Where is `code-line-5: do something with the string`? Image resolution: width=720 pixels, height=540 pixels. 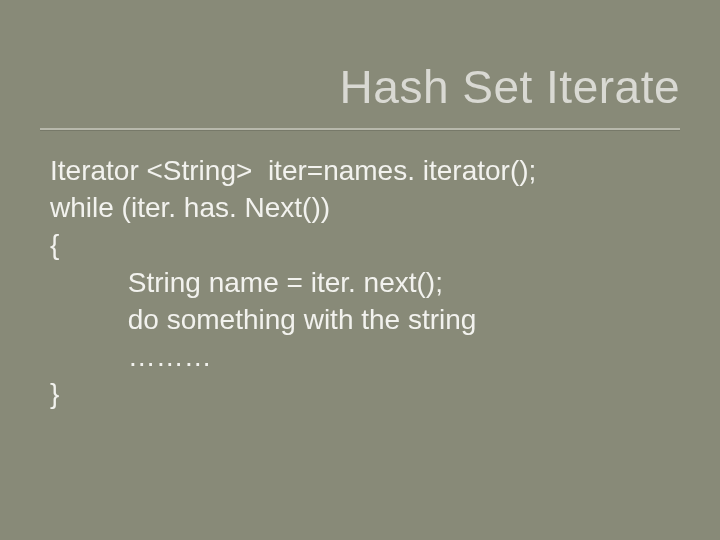 code-line-5: do something with the string is located at coordinates (365, 320).